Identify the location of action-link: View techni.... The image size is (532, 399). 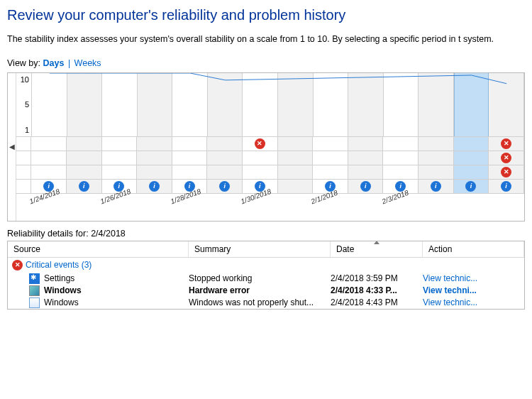
(474, 290).